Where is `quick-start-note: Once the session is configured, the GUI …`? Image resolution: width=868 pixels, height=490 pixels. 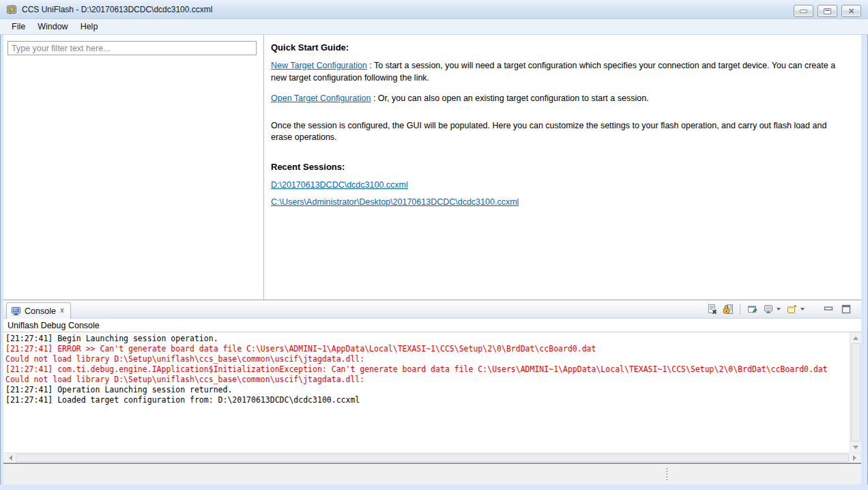 quick-start-note: Once the session is configured, the GUI … is located at coordinates (560, 132).